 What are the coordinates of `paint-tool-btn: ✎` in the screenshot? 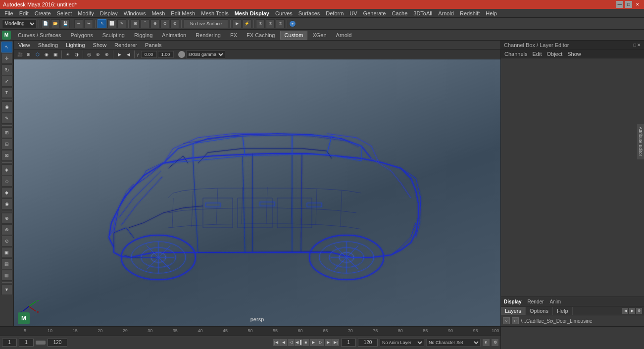 It's located at (122, 24).